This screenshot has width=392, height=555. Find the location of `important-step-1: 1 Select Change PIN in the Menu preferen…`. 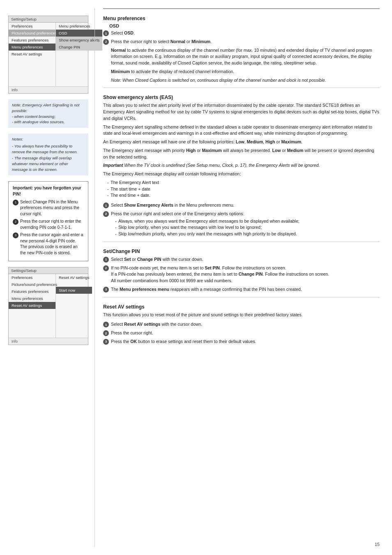

important-step-1: 1 Select Change PIN in the Menu preferen… is located at coordinates (48, 208).